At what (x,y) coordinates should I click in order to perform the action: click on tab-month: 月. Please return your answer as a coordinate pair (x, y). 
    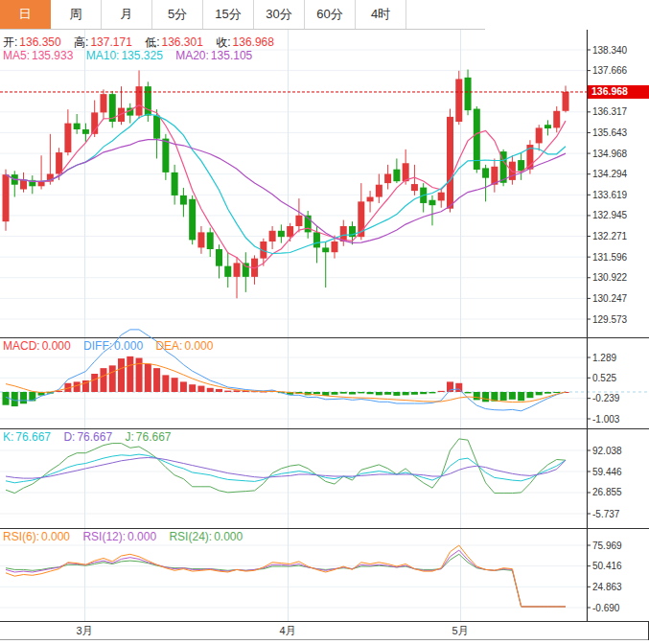
    Looking at the image, I should click on (127, 14).